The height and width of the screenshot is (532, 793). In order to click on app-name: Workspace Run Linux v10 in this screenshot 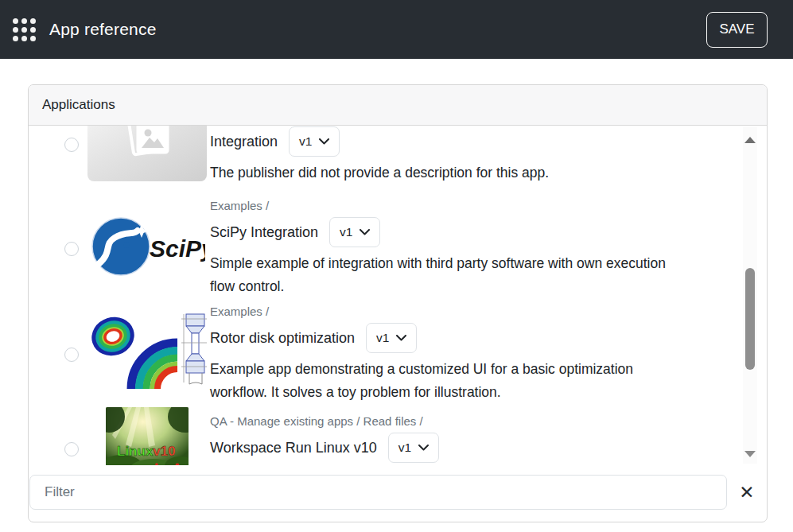, I will do `click(293, 449)`.